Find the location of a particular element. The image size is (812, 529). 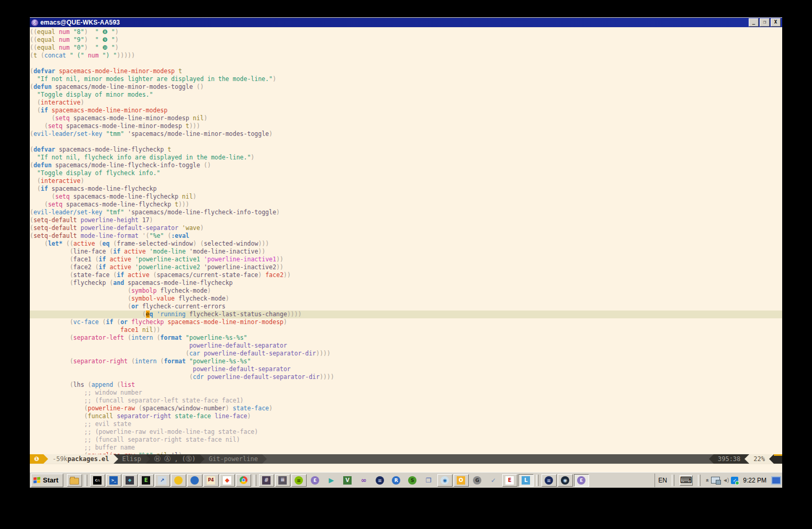

powerline-separator is located at coordinates (712, 459).